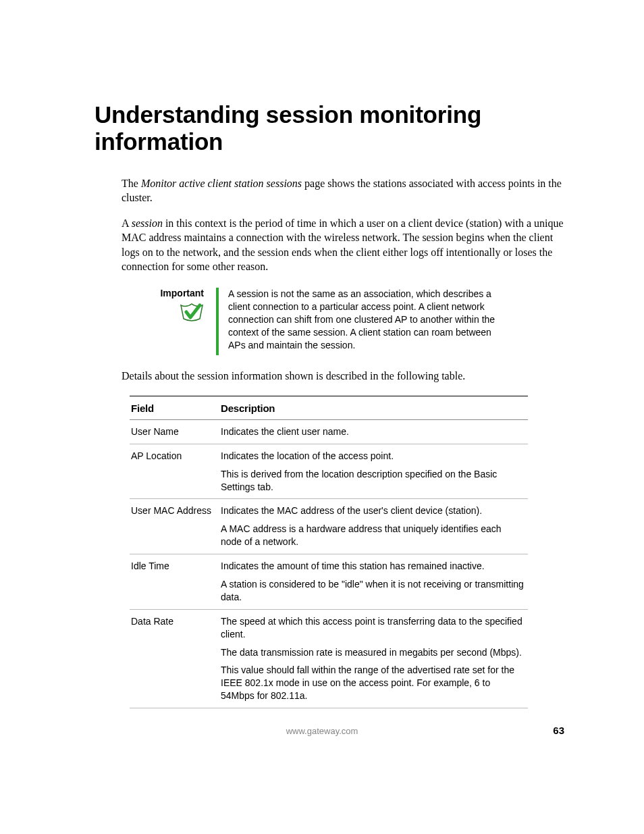 The image size is (644, 834). Describe the element at coordinates (358, 319) in the screenshot. I see `callout-text: A session is not the same as an associat…` at that location.